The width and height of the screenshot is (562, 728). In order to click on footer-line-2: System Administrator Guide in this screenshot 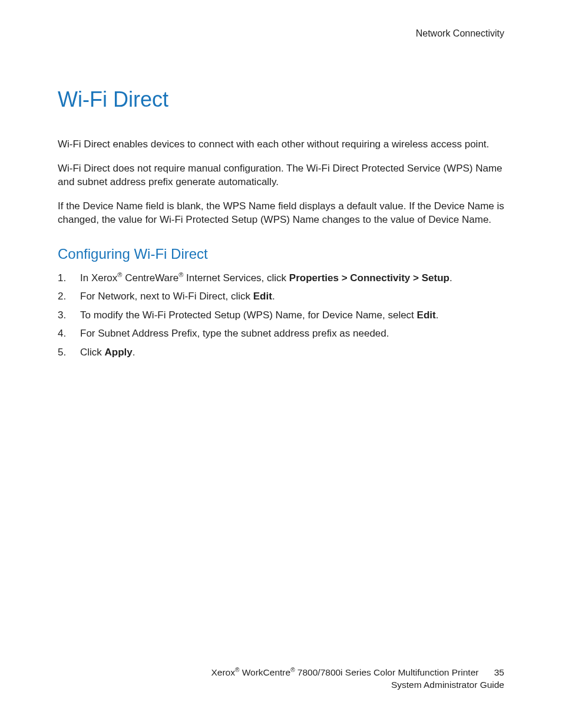, I will do `click(358, 685)`.